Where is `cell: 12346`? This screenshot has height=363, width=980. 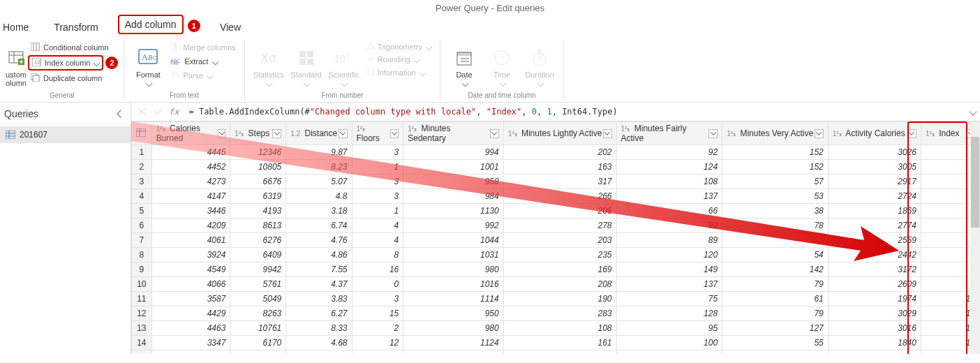 cell: 12346 is located at coordinates (258, 152).